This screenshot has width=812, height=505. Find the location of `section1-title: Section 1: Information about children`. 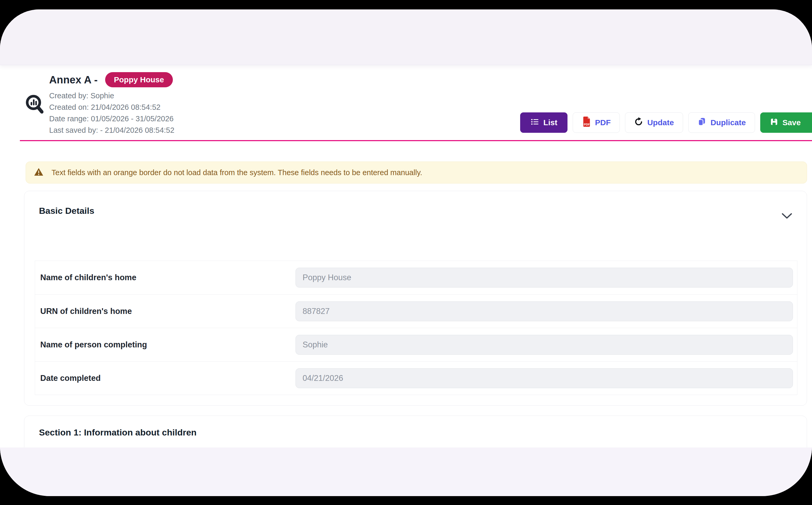

section1-title: Section 1: Information about children is located at coordinates (118, 433).